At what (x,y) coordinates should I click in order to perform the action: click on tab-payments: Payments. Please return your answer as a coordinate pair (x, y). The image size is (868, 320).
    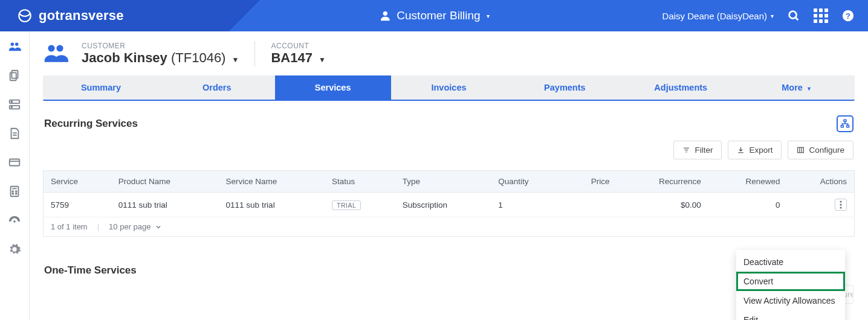
    Looking at the image, I should click on (565, 88).